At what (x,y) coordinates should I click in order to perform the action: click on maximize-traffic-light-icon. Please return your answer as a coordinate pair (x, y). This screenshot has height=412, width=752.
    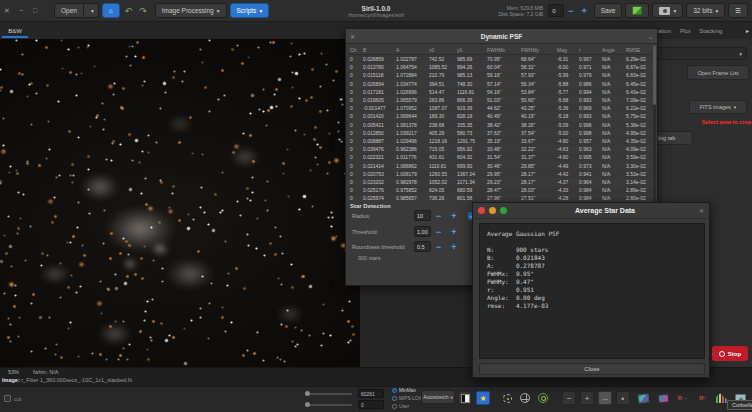
    Looking at the image, I should click on (504, 210).